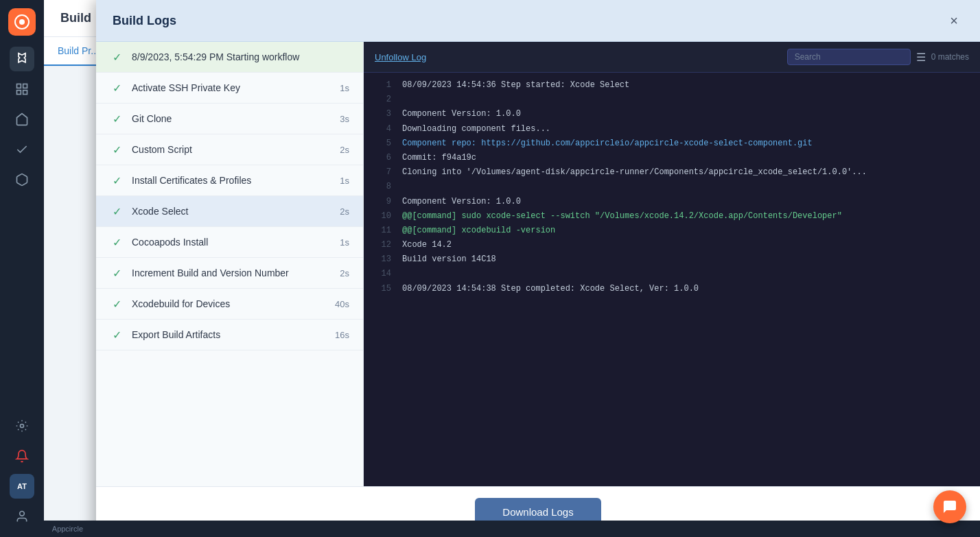 The image size is (980, 537). Describe the element at coordinates (232, 273) in the screenshot. I see `step-label: Increment Build and Version Number` at that location.